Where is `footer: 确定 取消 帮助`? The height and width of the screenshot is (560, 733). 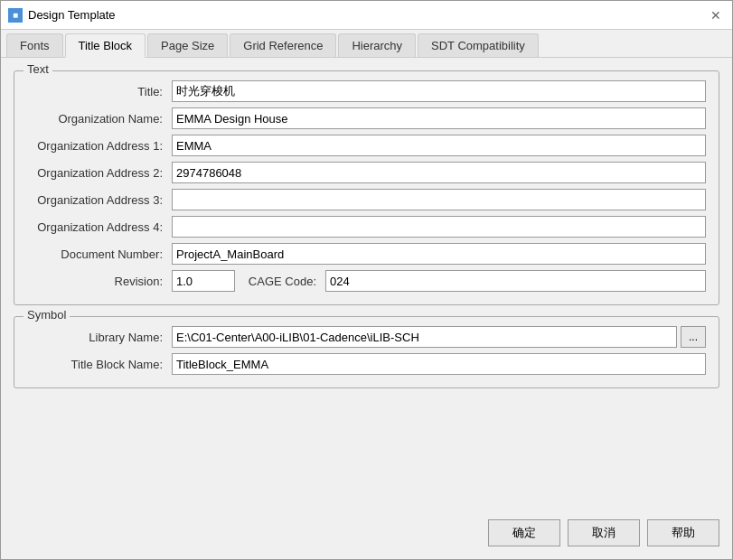 footer: 确定 取消 帮助 is located at coordinates (367, 535).